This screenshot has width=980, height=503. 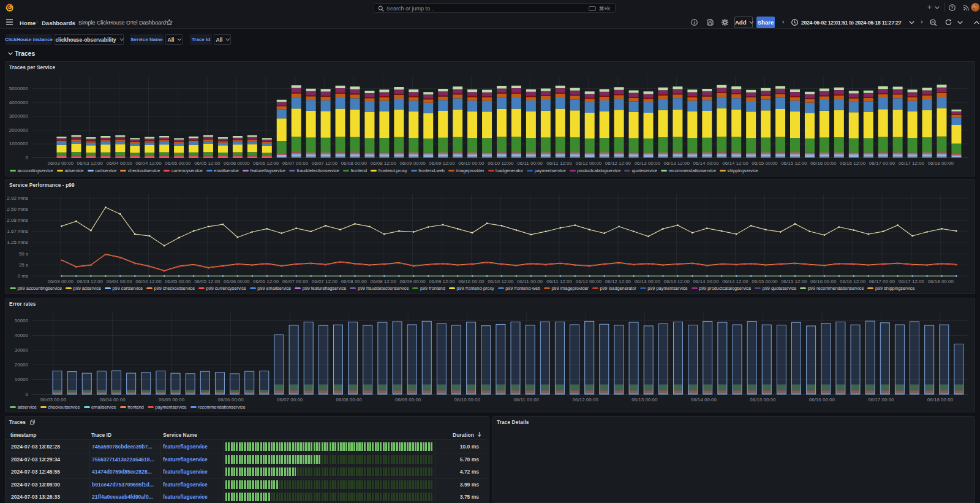 What do you see at coordinates (19, 130) in the screenshot?
I see `svg-text: 2000000` at bounding box center [19, 130].